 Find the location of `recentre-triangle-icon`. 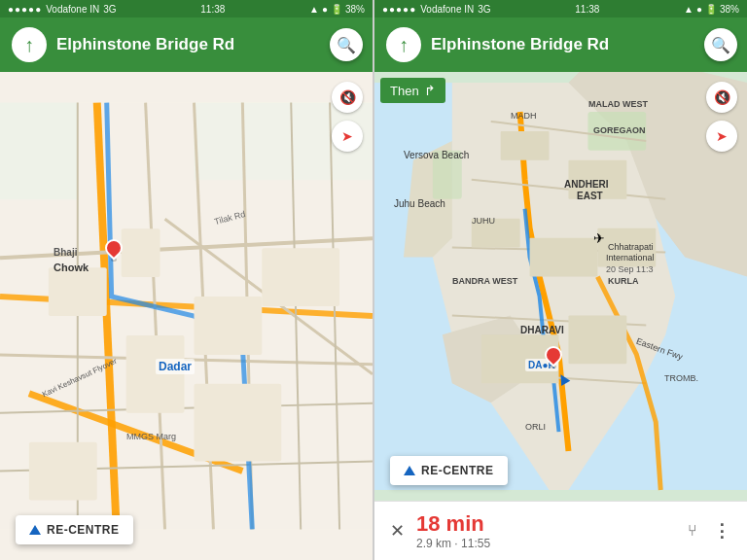

recentre-triangle-icon is located at coordinates (35, 530).